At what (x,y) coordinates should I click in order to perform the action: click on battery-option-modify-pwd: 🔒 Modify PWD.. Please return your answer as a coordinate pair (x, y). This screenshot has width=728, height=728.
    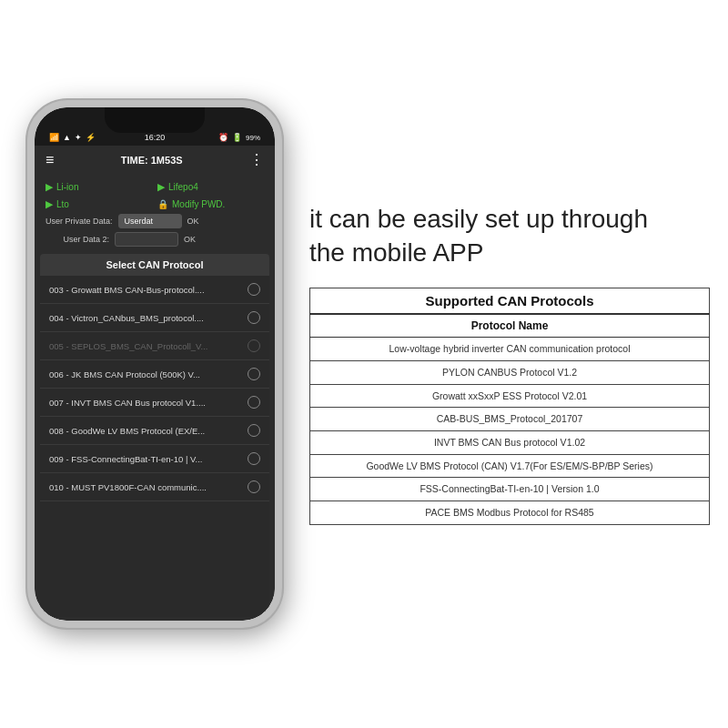
    Looking at the image, I should click on (211, 204).